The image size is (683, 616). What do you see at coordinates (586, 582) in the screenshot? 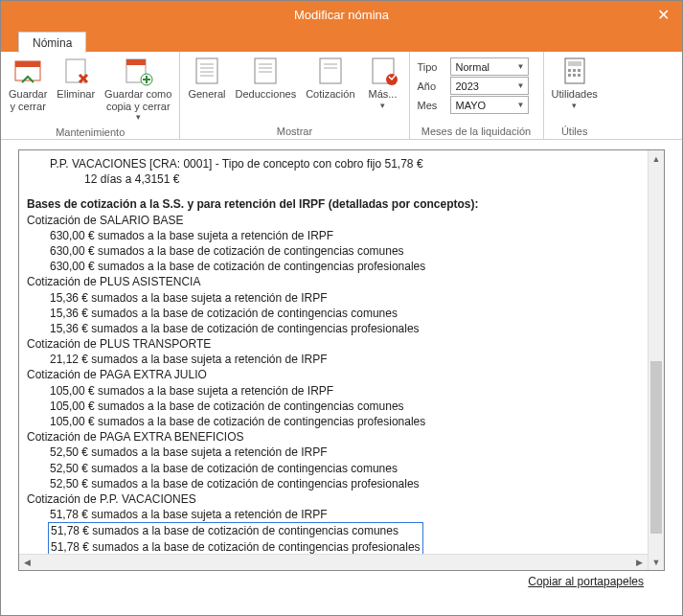
I see `copy-to-clipboard-link: Copiar al portapapeles` at bounding box center [586, 582].